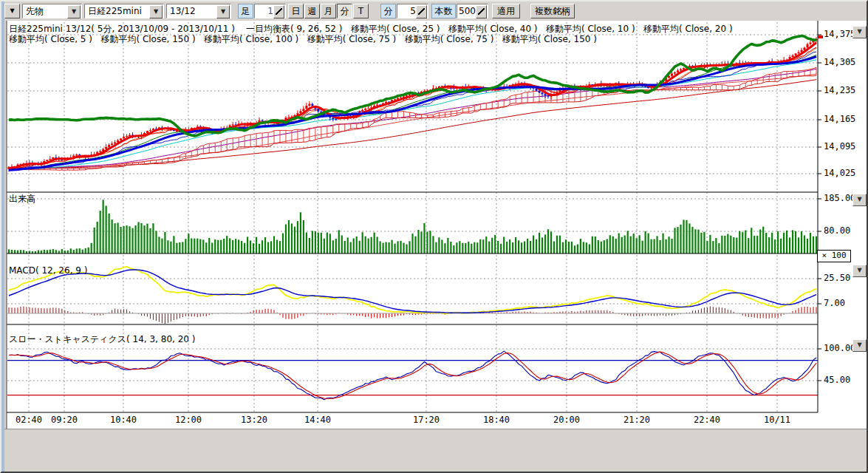 Image resolution: width=868 pixels, height=473 pixels. What do you see at coordinates (102, 340) in the screenshot?
I see `stoch-pane-label: スロー・ストキャスティクス( 14, 3, 80, 20 )` at bounding box center [102, 340].